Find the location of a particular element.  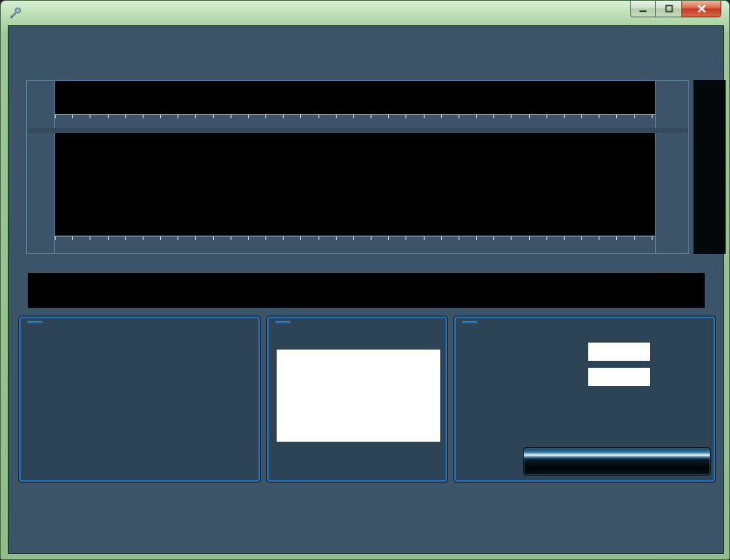

close-icon is located at coordinates (701, 9).